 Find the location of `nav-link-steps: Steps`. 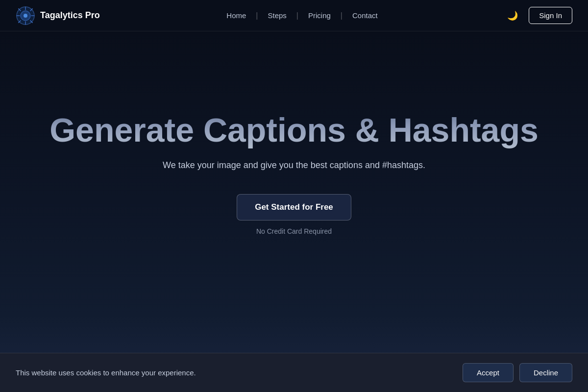

nav-link-steps: Steps is located at coordinates (277, 16).